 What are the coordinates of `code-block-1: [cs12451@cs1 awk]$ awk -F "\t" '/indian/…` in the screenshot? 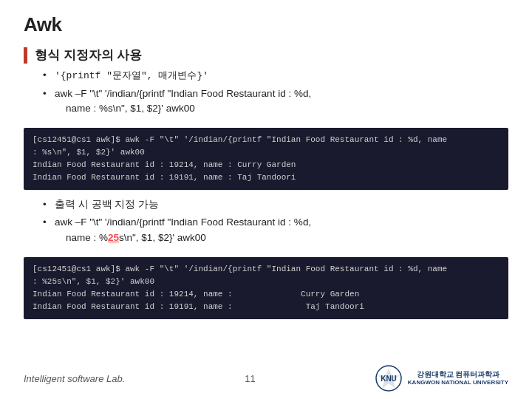 It's located at (266, 159).